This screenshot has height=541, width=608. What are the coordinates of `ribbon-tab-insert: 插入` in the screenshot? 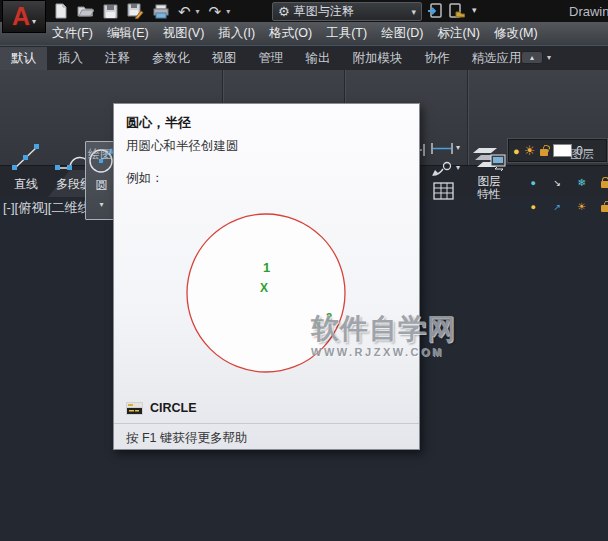 It's located at (70, 58).